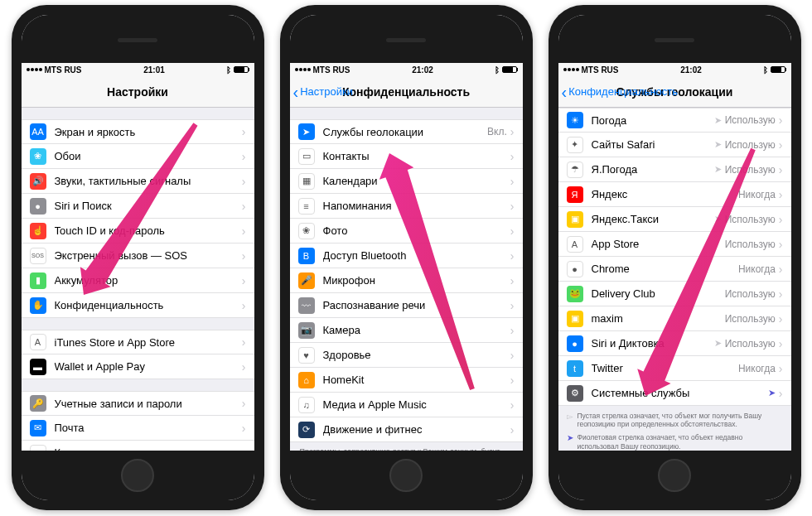 The image size is (812, 516). What do you see at coordinates (674, 92) in the screenshot?
I see `nav-bar: ‹КонфиденциальностьСлужбы геолокации` at bounding box center [674, 92].